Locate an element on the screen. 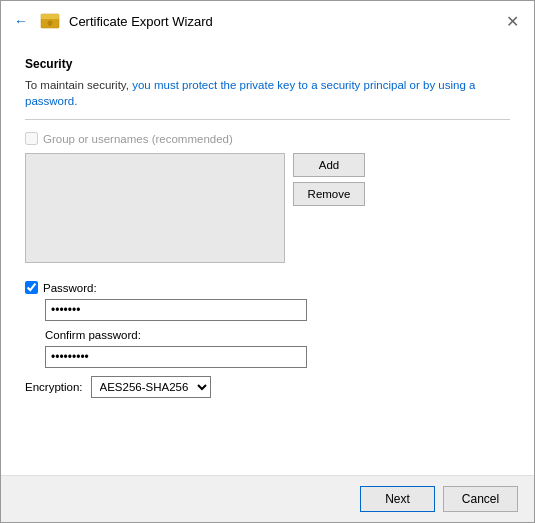 This screenshot has width=535, height=523. title-left: ← Certificate Export Wizard is located at coordinates (112, 21).